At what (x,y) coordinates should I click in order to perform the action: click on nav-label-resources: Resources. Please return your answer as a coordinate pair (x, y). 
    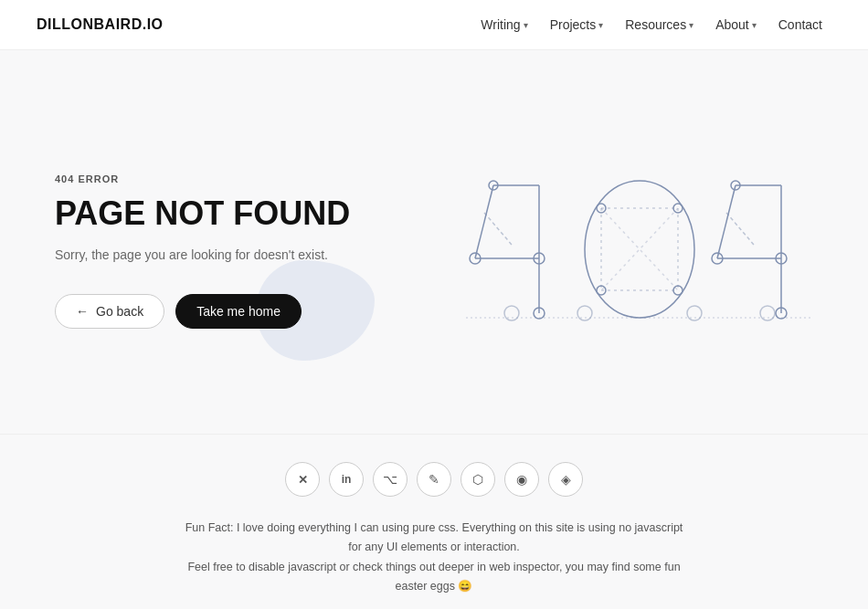
    Looking at the image, I should click on (656, 25).